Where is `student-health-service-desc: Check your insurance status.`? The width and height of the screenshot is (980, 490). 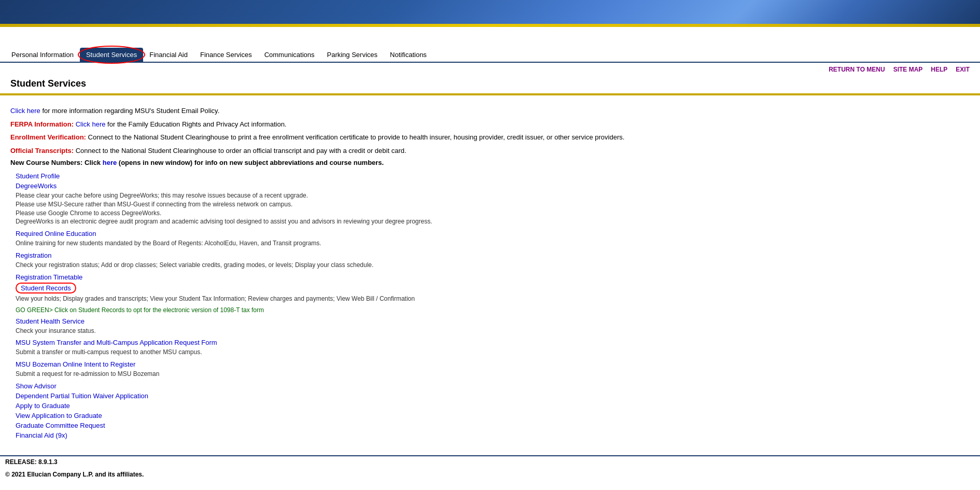 student-health-service-desc: Check your insurance status. is located at coordinates (493, 331).